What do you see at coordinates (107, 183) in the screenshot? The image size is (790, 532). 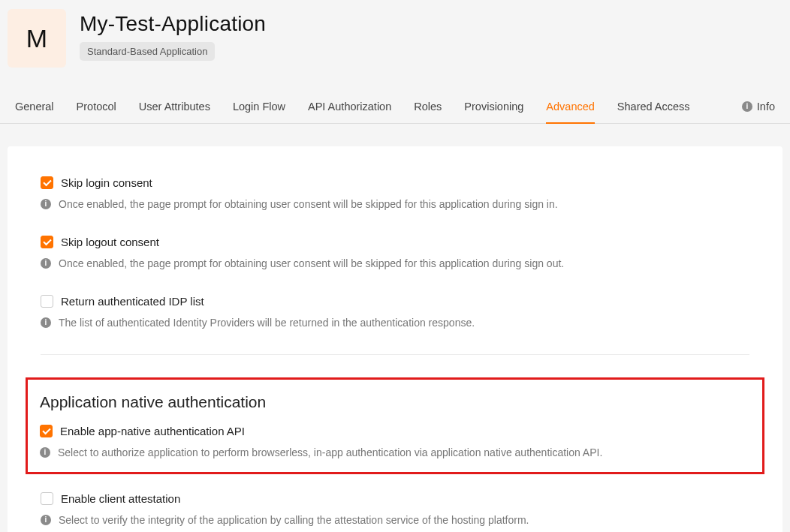 I see `label-skip-login-consent: Skip login consent` at bounding box center [107, 183].